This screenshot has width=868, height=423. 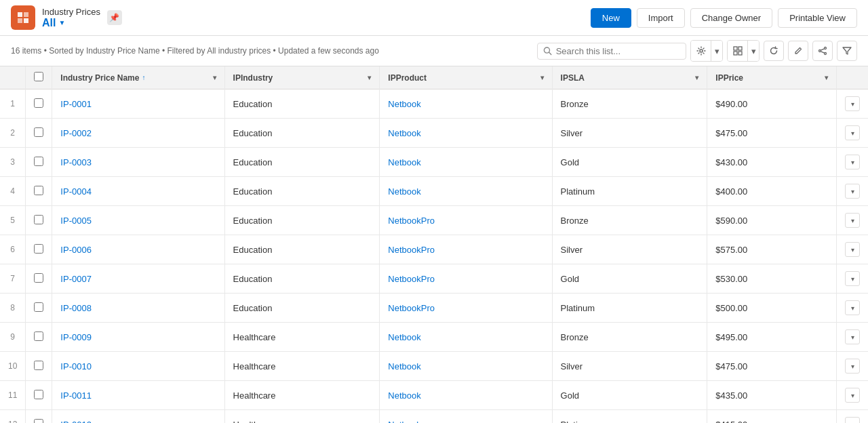 I want to click on row-number: 10, so click(x=13, y=366).